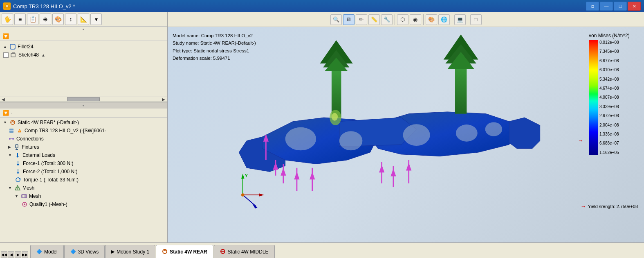 The height and width of the screenshot is (258, 644). I want to click on close-button: ✕, so click(634, 6).